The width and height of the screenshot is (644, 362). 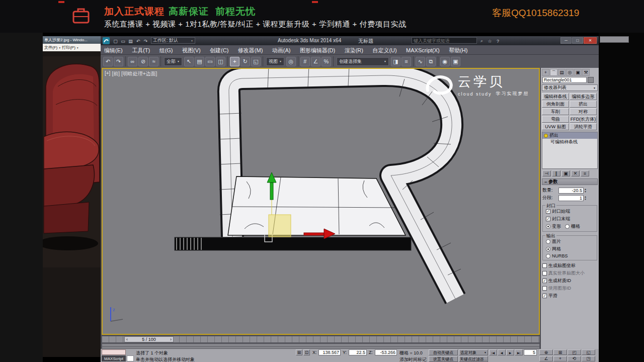 What do you see at coordinates (555, 127) in the screenshot?
I see `modifier-btn-uvw-map: UVW 贴图` at bounding box center [555, 127].